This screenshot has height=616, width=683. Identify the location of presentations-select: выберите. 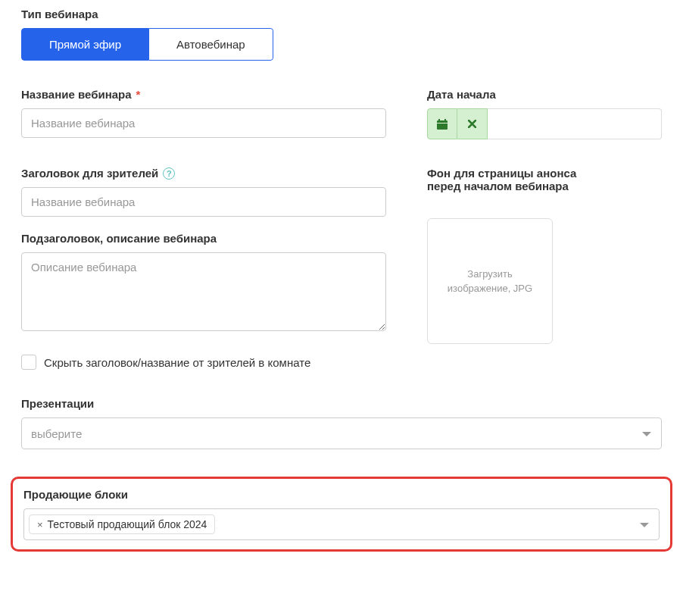
(342, 433).